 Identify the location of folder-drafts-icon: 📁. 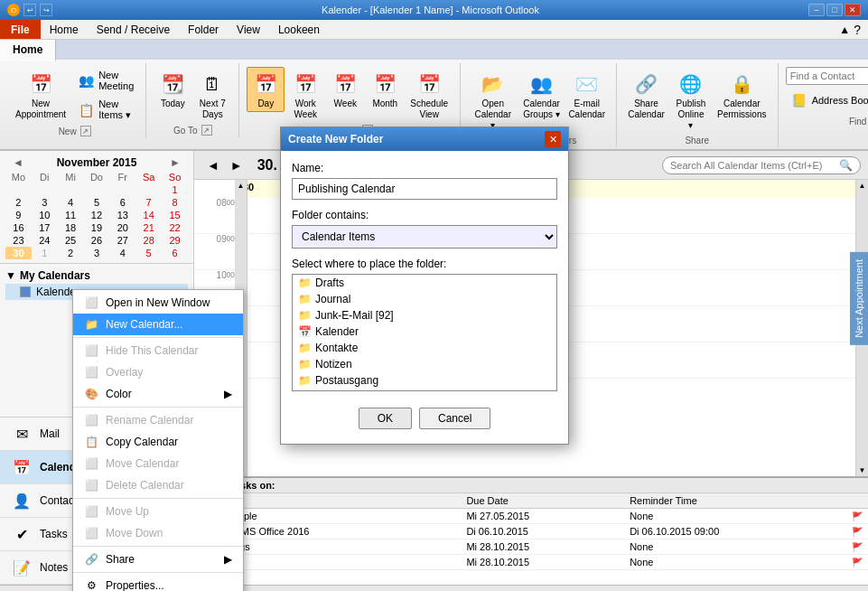
(305, 283).